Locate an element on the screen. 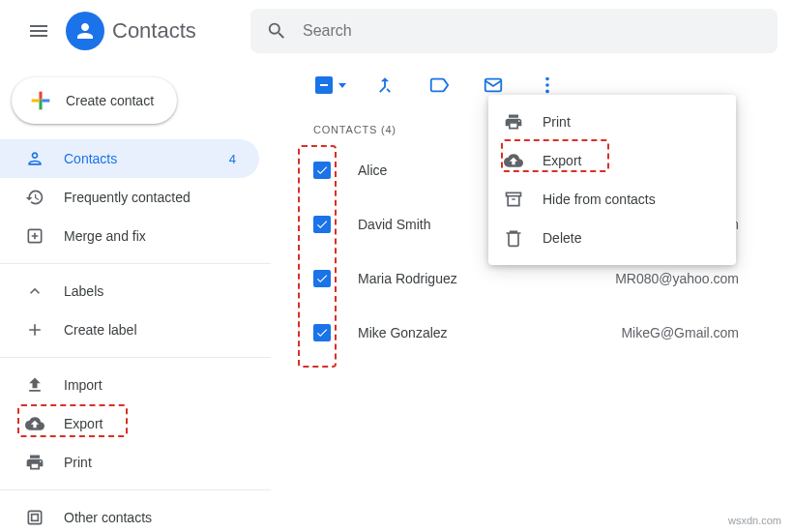  sidebar-item-label: Import is located at coordinates (150, 385).